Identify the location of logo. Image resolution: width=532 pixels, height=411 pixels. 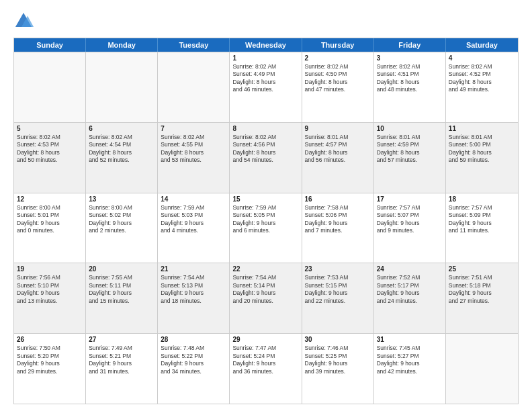
(25, 21).